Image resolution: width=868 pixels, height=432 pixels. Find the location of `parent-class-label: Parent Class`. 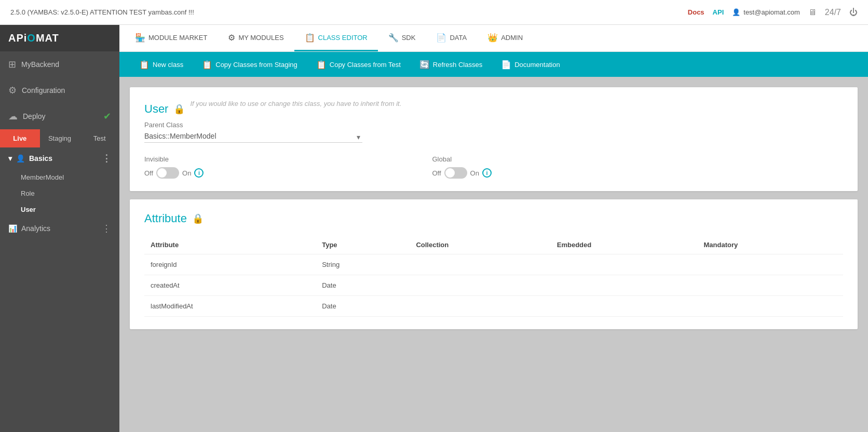

parent-class-label: Parent Class is located at coordinates (494, 125).